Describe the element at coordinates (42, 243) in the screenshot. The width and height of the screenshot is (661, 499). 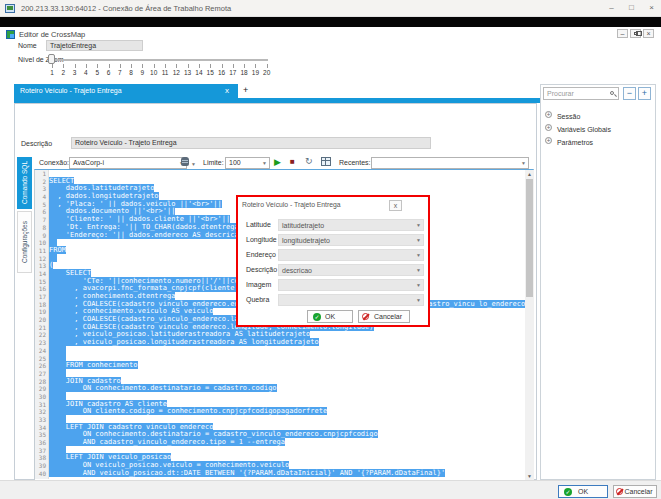
I see `line-number: 10` at that location.